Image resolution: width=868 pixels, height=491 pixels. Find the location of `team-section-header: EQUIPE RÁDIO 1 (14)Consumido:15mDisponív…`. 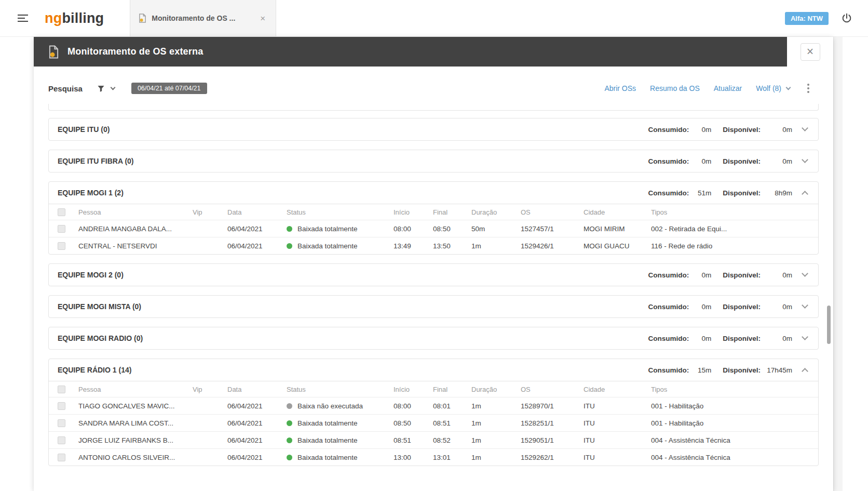

team-section-header: EQUIPE RÁDIO 1 (14)Consumido:15mDisponív… is located at coordinates (433, 370).